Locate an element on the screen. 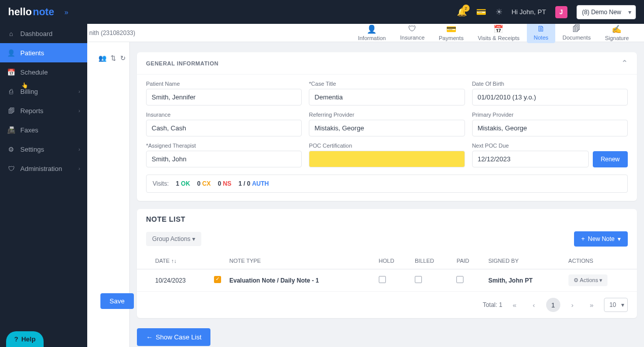  tab-label: Information is located at coordinates (372, 38).